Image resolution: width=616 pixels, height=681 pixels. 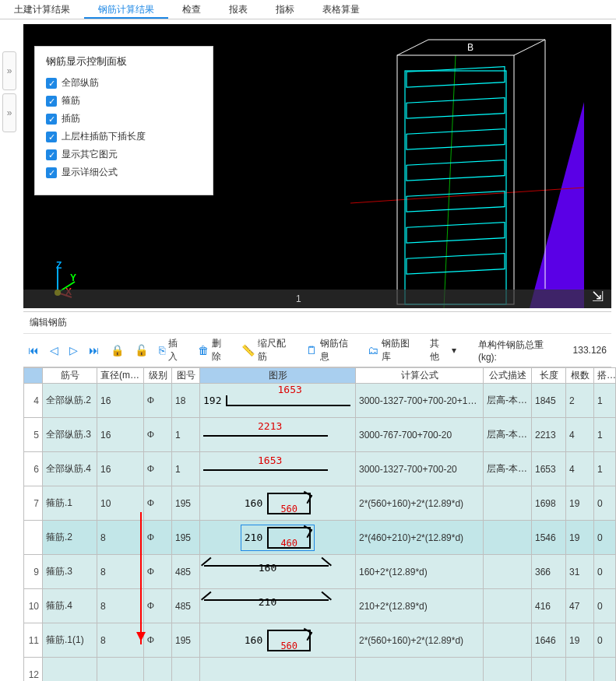 What do you see at coordinates (51, 155) in the screenshot?
I see `chk-other: ✓` at bounding box center [51, 155].